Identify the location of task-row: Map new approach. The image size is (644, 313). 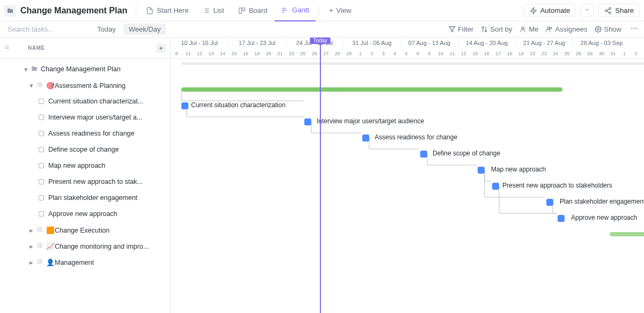
(85, 166).